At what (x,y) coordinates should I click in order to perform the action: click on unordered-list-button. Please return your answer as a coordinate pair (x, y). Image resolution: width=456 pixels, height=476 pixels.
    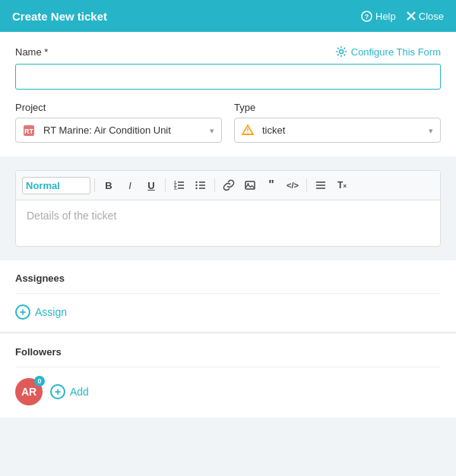
    Looking at the image, I should click on (201, 185).